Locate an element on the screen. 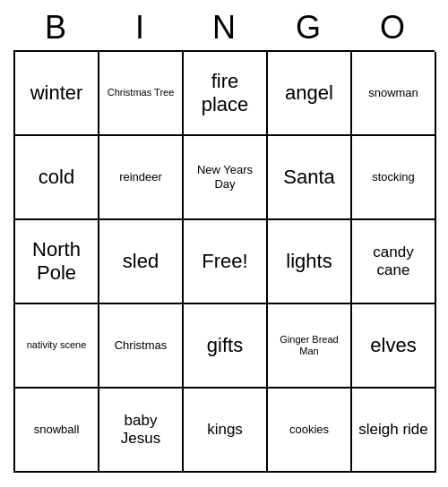 The image size is (448, 487). bingo-cell-15: nativity scene is located at coordinates (57, 346).